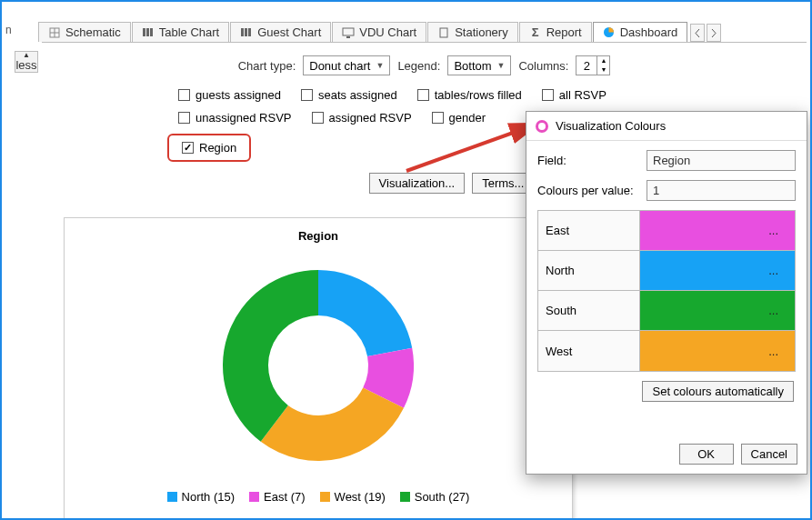 The width and height of the screenshot is (812, 520). I want to click on less-label: less, so click(25, 65).